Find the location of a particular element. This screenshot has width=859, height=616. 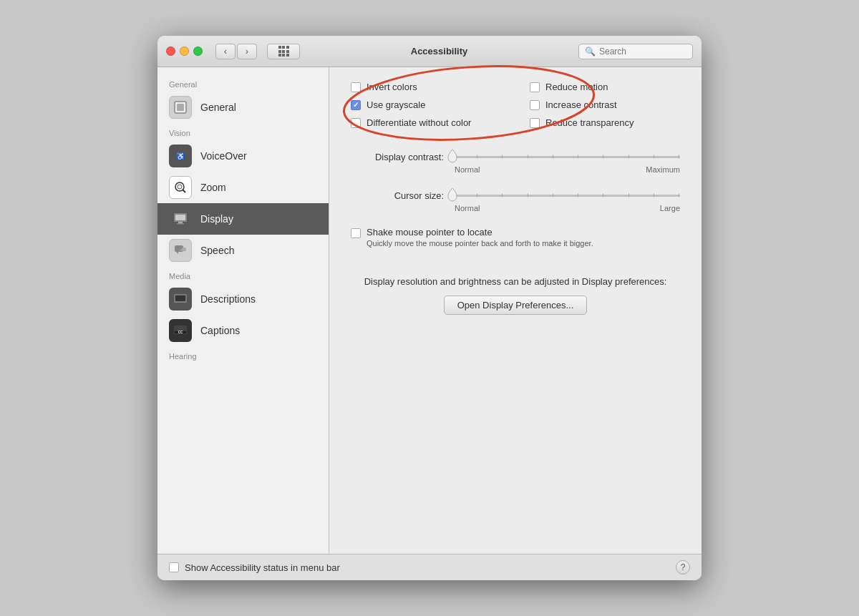

back-button: ‹ is located at coordinates (225, 52).